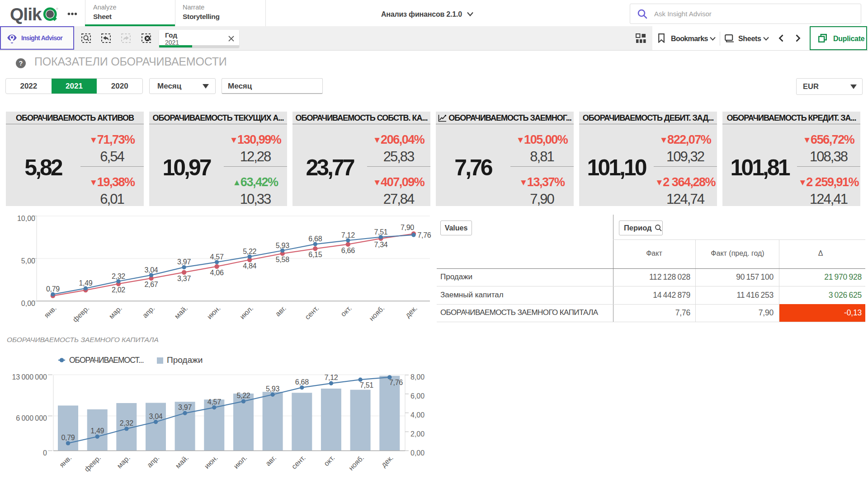 The image size is (868, 488). Describe the element at coordinates (118, 290) in the screenshot. I see `svg-text: 2,02` at that location.